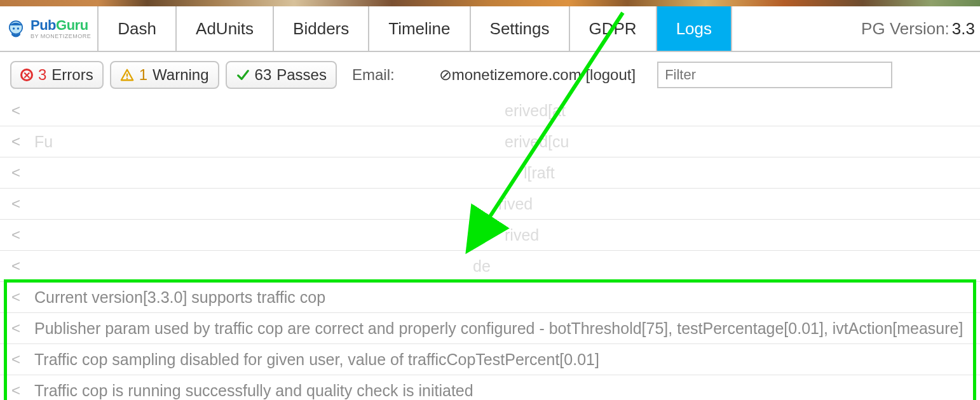 Image resolution: width=980 pixels, height=400 pixels. I want to click on toolbar: ✕ 3 Errors 1 Warning 63 Passes Email: ⊘m…, so click(490, 74).